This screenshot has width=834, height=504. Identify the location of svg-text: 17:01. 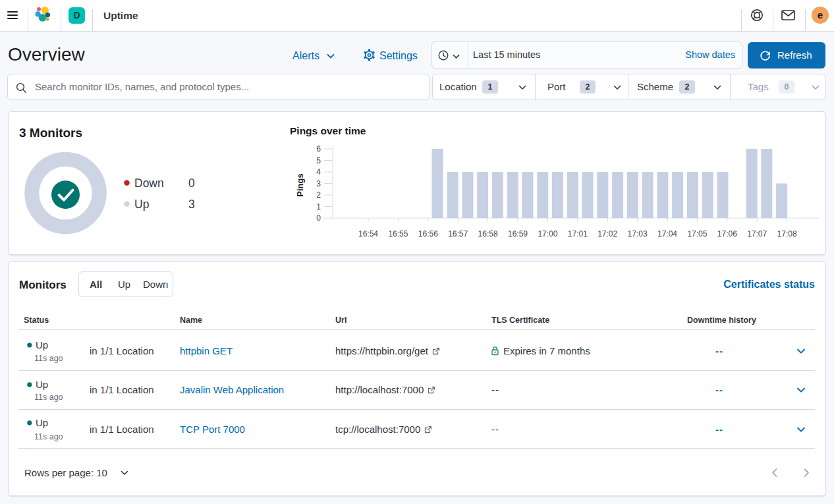
(578, 234).